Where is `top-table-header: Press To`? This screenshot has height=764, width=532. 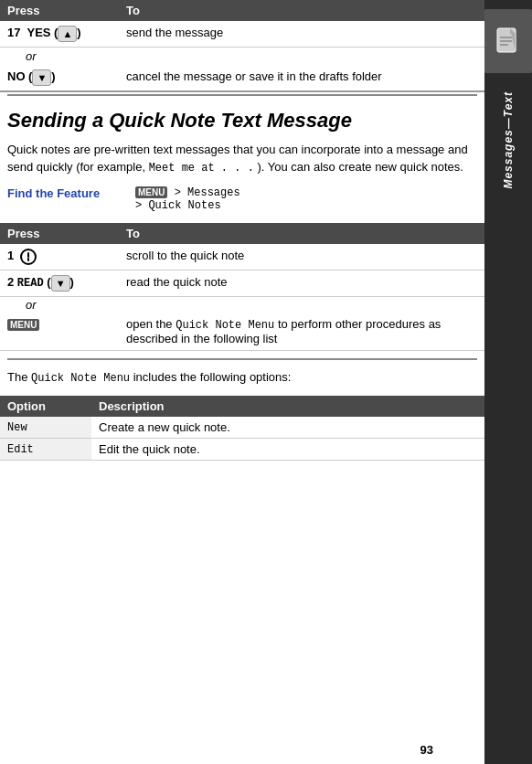
top-table-header: Press To is located at coordinates (242, 11).